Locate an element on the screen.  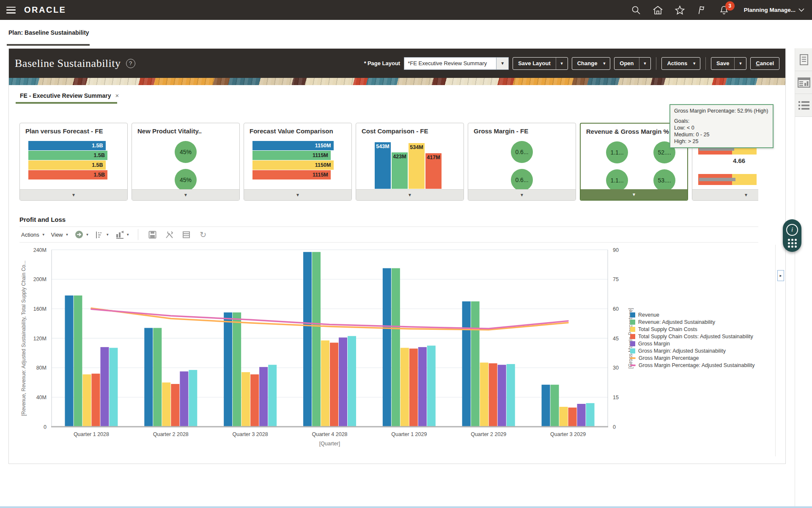
top-app-bar: ORACLE 3 Planning Manage... is located at coordinates (406, 10).